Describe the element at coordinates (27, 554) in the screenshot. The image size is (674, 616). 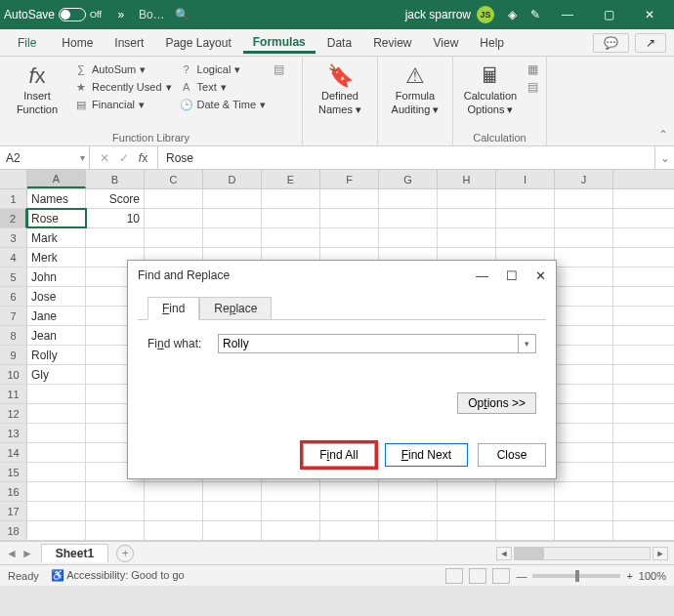
I see `sheet-nav-next-icon: ►` at that location.